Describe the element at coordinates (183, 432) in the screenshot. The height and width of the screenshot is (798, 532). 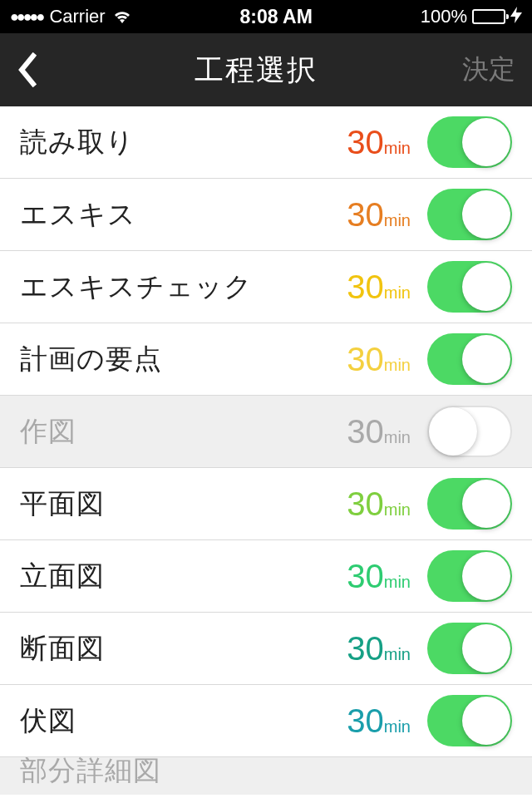
I see `process-label: 作図` at that location.